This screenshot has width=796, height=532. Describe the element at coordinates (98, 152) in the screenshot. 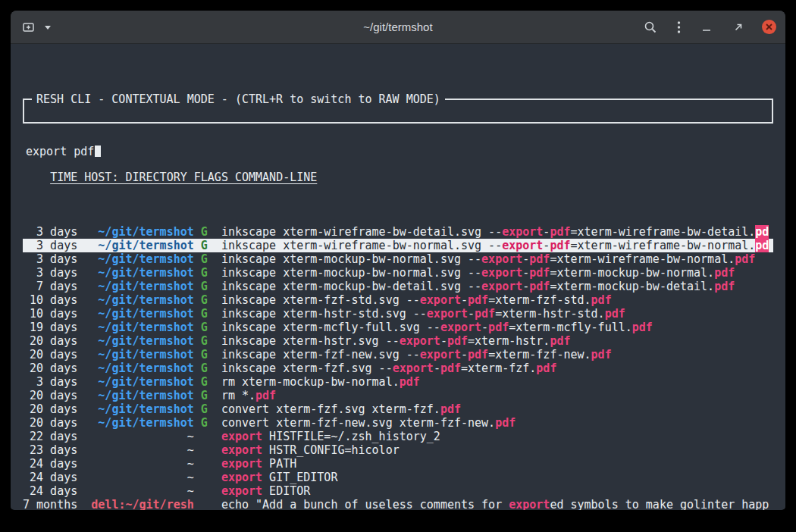

I see `text-cursor` at that location.